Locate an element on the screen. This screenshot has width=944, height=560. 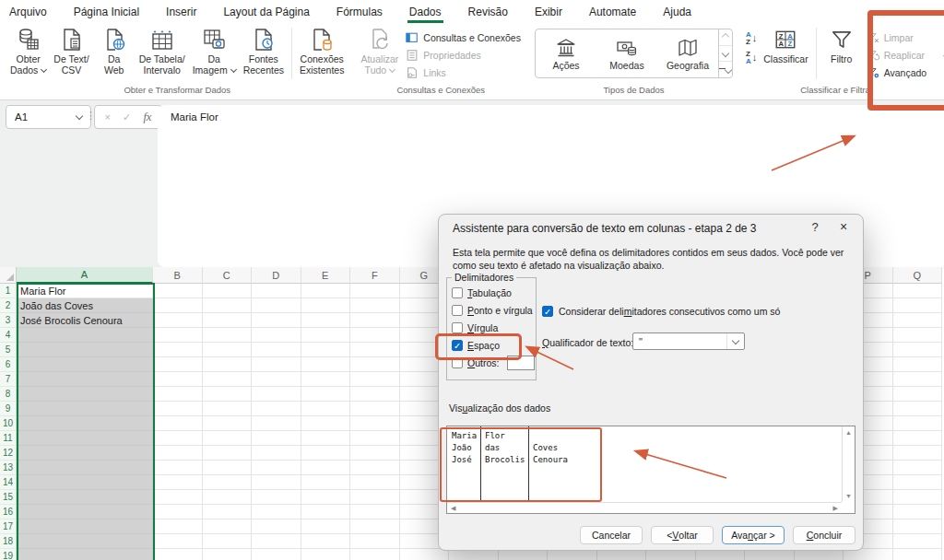
menu-tab-inserir: Inserir is located at coordinates (181, 12).